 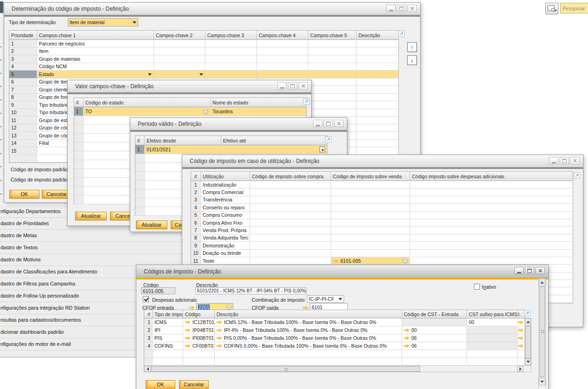 What do you see at coordinates (189, 86) in the screenshot?
I see `titlebar: Valor campos-chave - Definição` at bounding box center [189, 86].